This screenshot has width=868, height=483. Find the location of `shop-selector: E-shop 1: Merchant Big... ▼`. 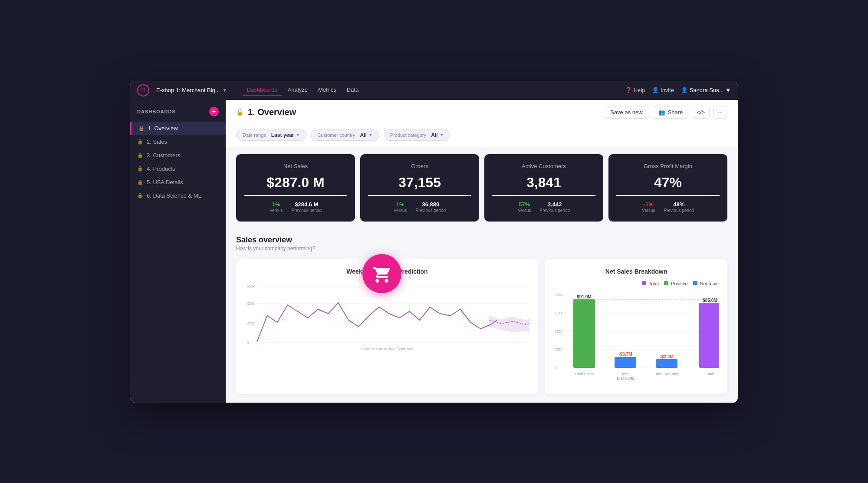

shop-selector: E-shop 1: Merchant Big... ▼ is located at coordinates (192, 90).